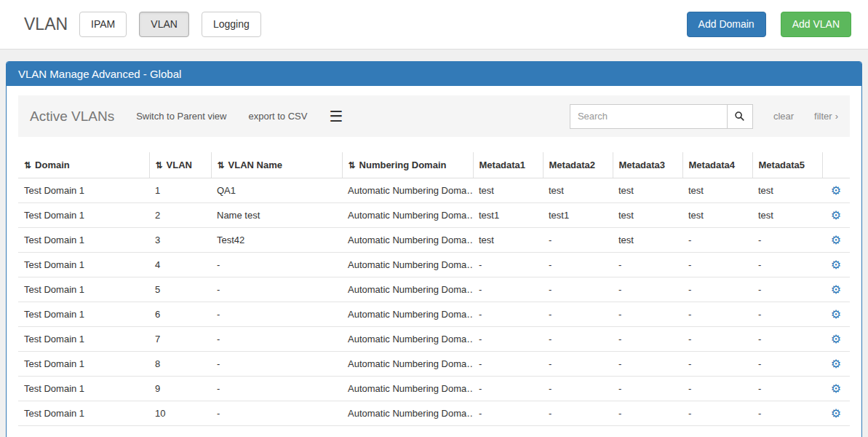  Describe the element at coordinates (180, 339) in the screenshot. I see `table-cell: 7` at that location.